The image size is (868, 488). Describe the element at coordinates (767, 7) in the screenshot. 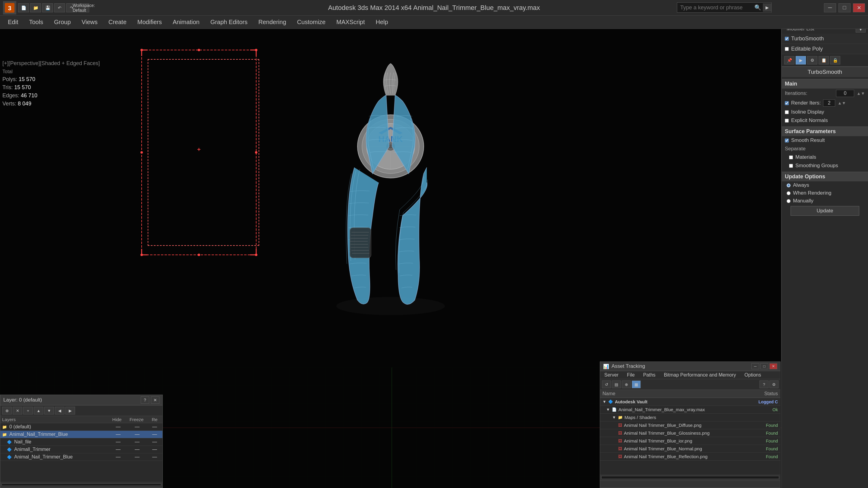

I see `search-btn: ▶` at that location.